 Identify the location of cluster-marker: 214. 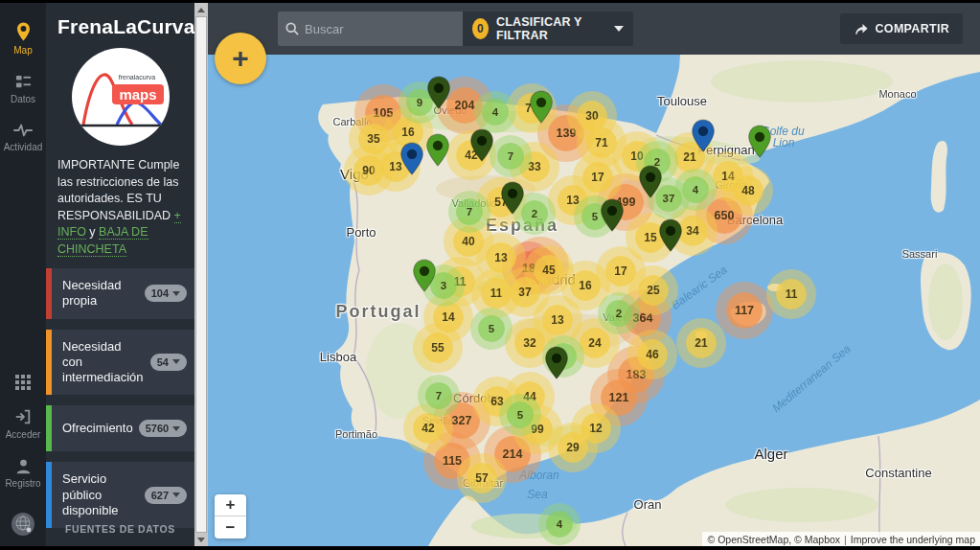
(513, 454).